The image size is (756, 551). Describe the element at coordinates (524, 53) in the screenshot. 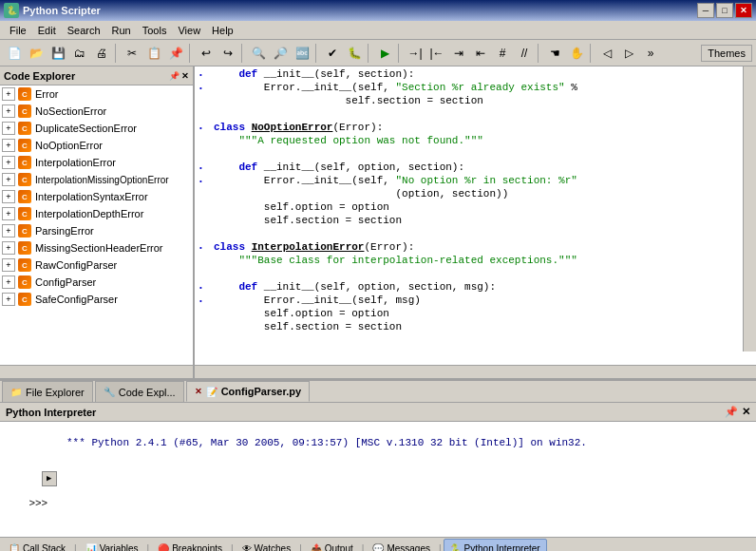

I see `uncomment-button: //` at that location.